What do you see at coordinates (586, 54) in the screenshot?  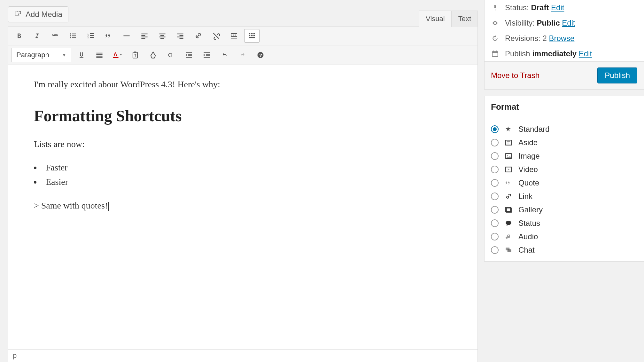 I see `edit-schedule-link: Edit` at bounding box center [586, 54].